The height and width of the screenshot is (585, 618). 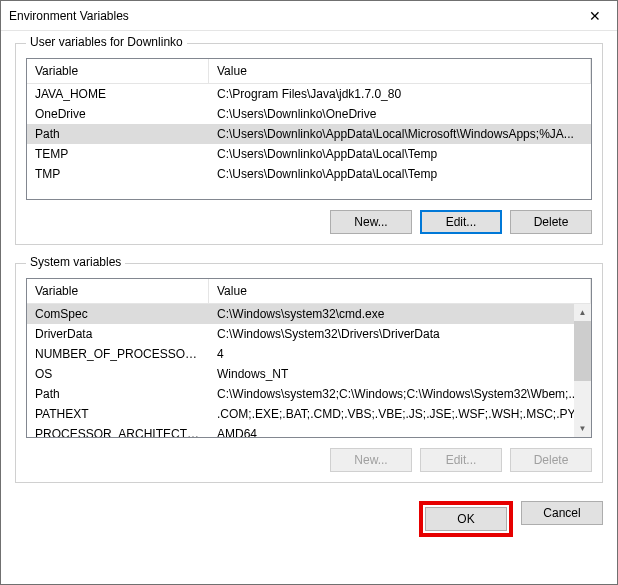 What do you see at coordinates (309, 460) in the screenshot?
I see `system-button-row: New... Edit... Delete` at bounding box center [309, 460].